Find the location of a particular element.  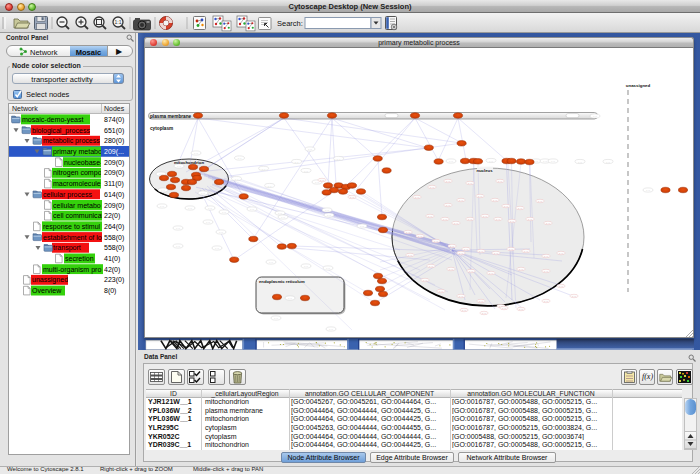

svg-text: Search: is located at coordinates (290, 24).